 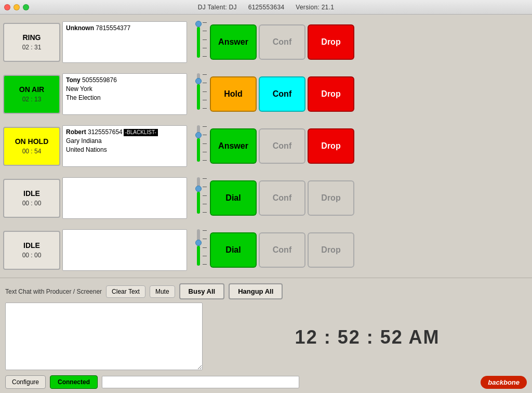 What do you see at coordinates (104, 336) in the screenshot?
I see `chat-textarea` at bounding box center [104, 336].